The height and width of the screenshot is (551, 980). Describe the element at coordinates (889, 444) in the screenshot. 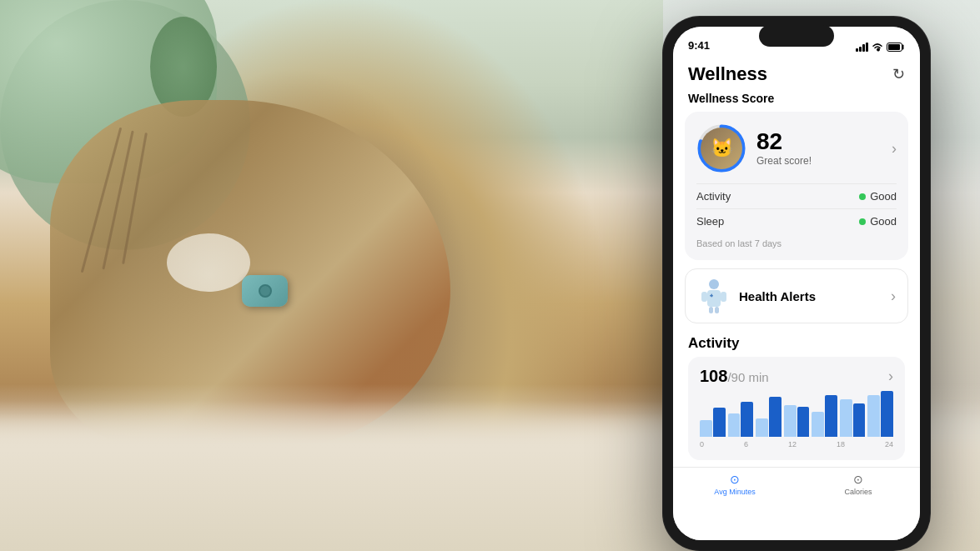

I see `chart-label-24: 24` at that location.